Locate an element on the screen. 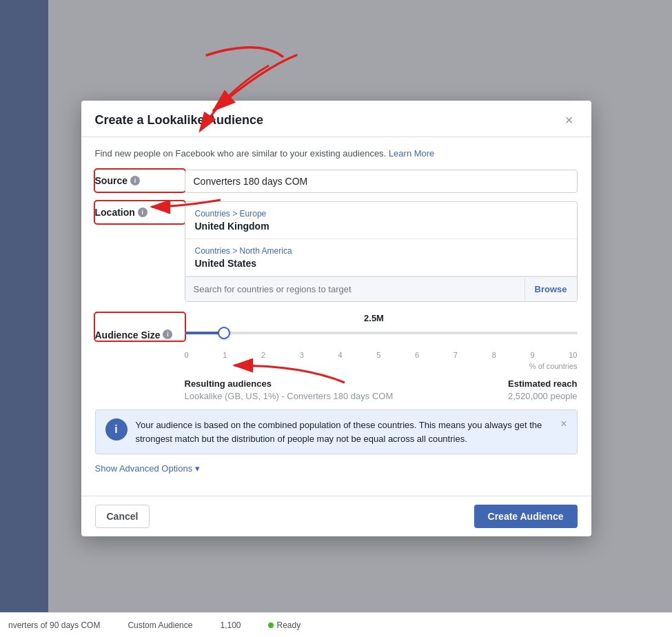 This screenshot has width=672, height=637. status-dot is located at coordinates (271, 625).